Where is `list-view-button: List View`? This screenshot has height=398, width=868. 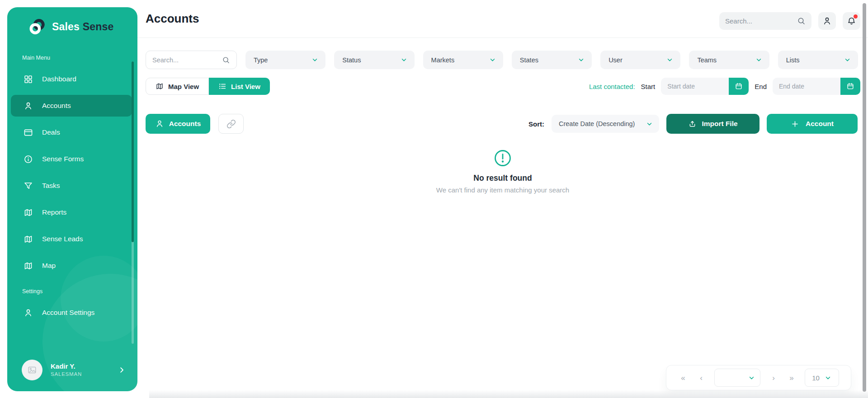 list-view-button: List View is located at coordinates (240, 86).